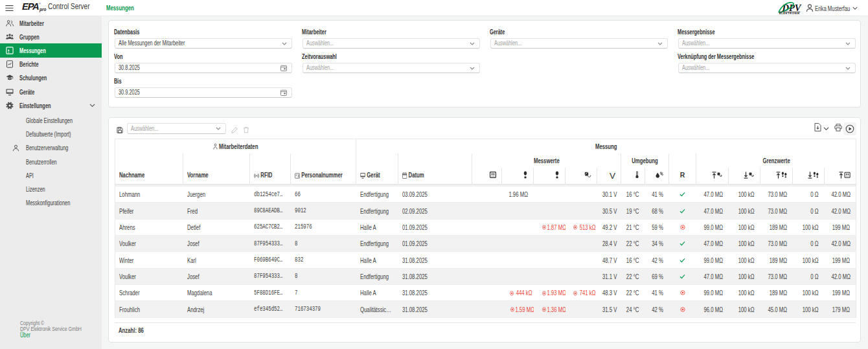 The image size is (868, 349). Describe the element at coordinates (43, 10) in the screenshot. I see `svg-text: pro` at that location.